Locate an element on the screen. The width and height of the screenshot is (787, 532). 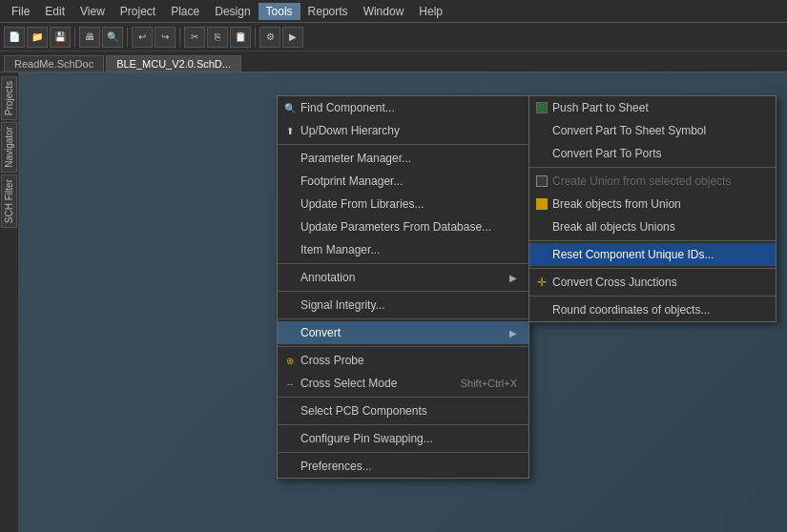
update-libraries-label: Update From Libraries... is located at coordinates (362, 204).